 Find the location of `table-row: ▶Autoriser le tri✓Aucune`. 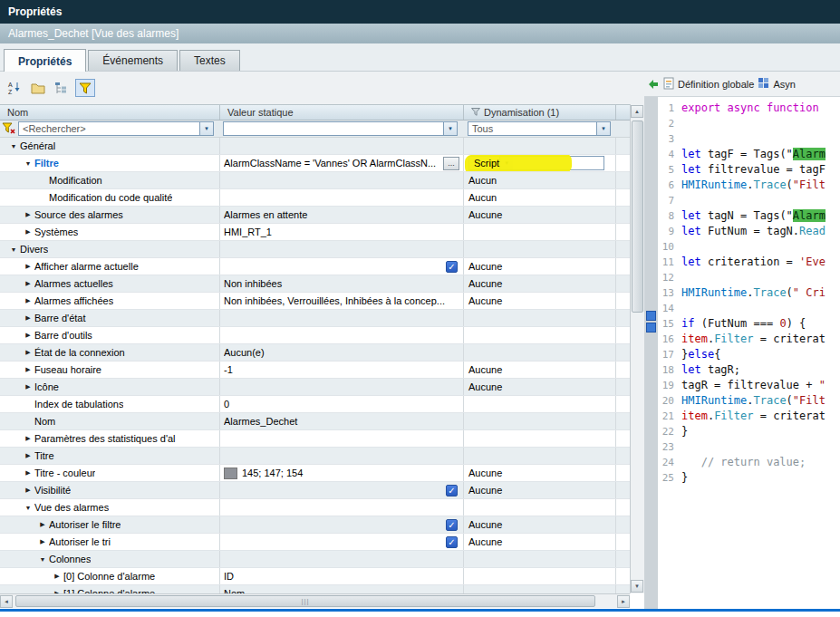

table-row: ▶Autoriser le tri✓Aucune is located at coordinates (315, 542).